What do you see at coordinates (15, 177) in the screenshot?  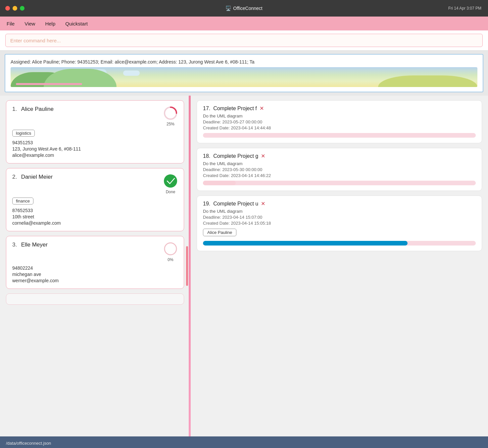 I see `card-number-2: 2.` at bounding box center [15, 177].